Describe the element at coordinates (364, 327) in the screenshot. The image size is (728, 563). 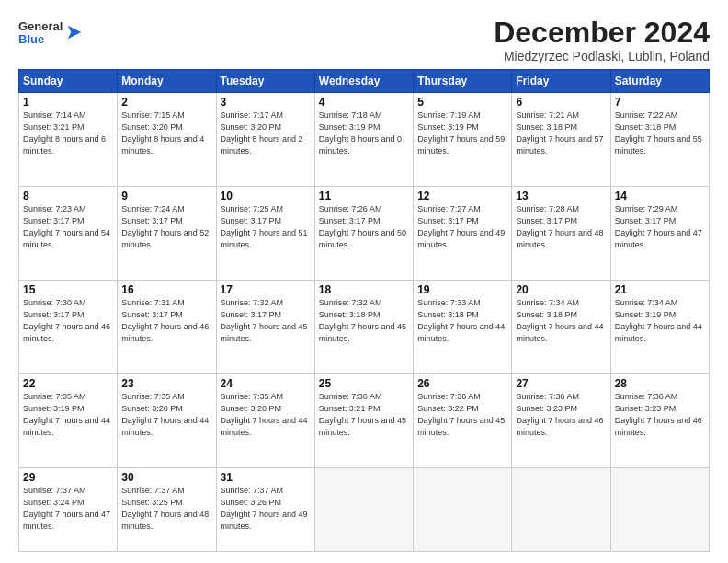
I see `table-row: 18 Sunrise: 7:32 AMSunset: 3:18 PMDaylig…` at that location.